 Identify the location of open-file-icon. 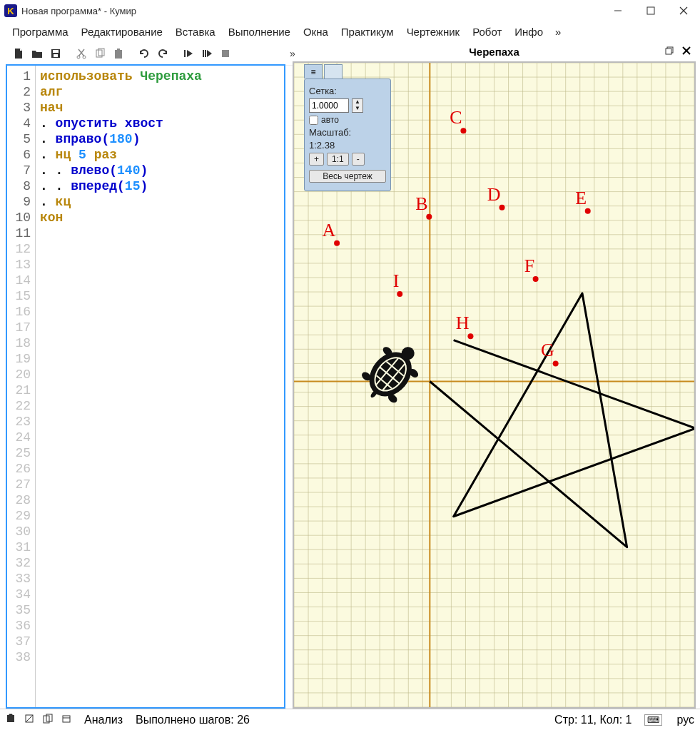
(37, 54).